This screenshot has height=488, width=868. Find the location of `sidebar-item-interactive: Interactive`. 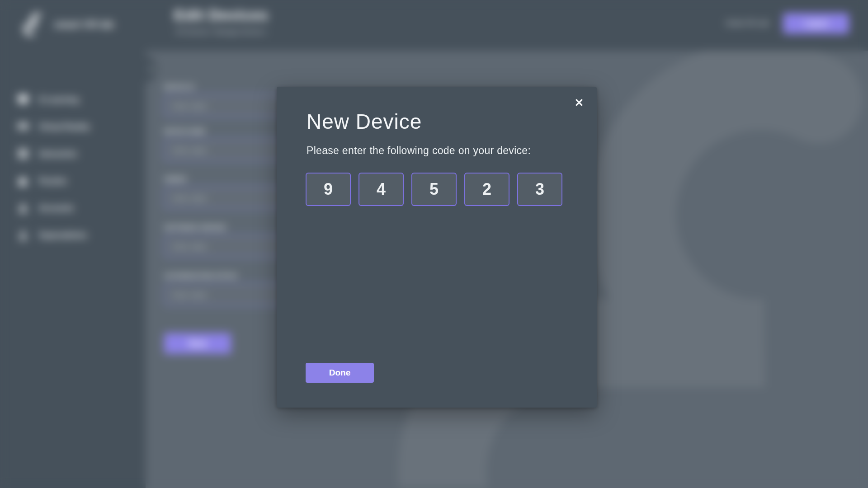

sidebar-item-interactive: Interactive is located at coordinates (73, 154).